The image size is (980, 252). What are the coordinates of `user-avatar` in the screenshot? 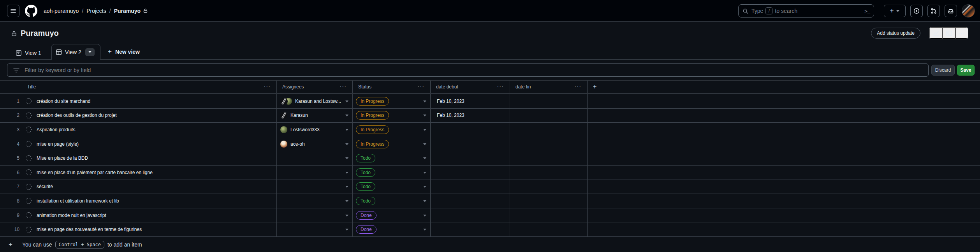 It's located at (968, 11).